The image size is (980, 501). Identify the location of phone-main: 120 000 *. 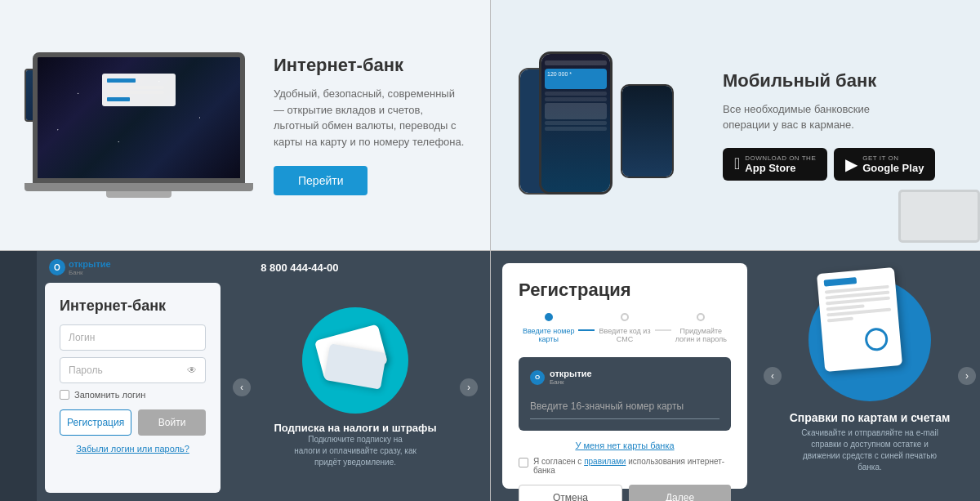
(576, 123).